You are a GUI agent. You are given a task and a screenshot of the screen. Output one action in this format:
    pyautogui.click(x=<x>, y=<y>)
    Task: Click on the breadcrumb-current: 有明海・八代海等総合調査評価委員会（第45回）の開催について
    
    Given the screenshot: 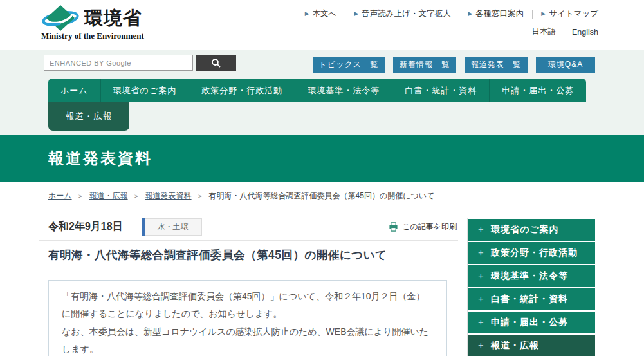 What is the action you would take?
    pyautogui.click(x=322, y=196)
    